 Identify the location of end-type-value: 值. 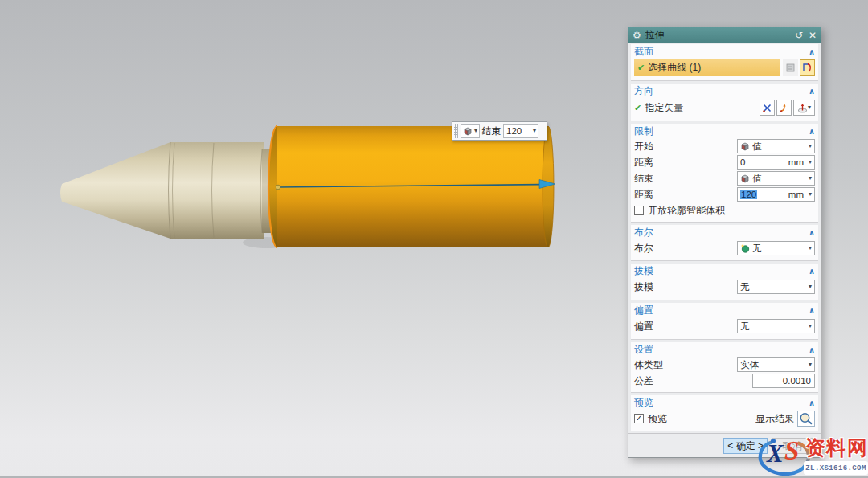
(780, 178).